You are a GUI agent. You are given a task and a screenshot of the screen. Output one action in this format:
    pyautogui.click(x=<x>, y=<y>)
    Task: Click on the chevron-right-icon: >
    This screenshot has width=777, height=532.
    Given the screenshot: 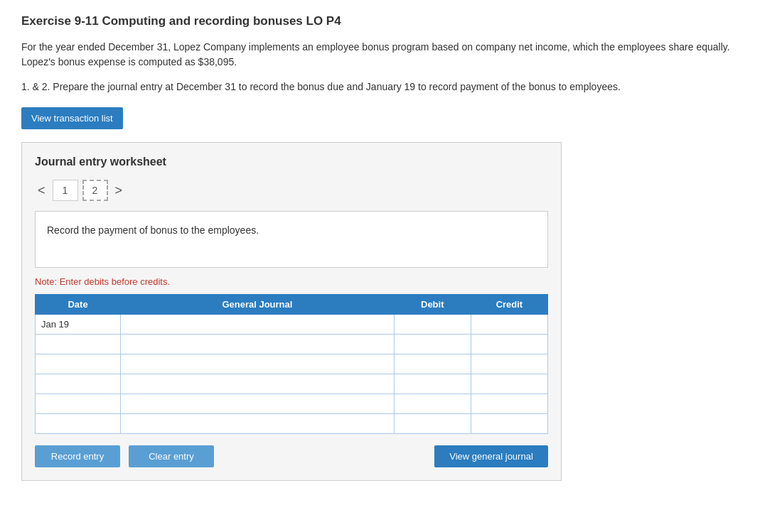 What is the action you would take?
    pyautogui.click(x=119, y=190)
    